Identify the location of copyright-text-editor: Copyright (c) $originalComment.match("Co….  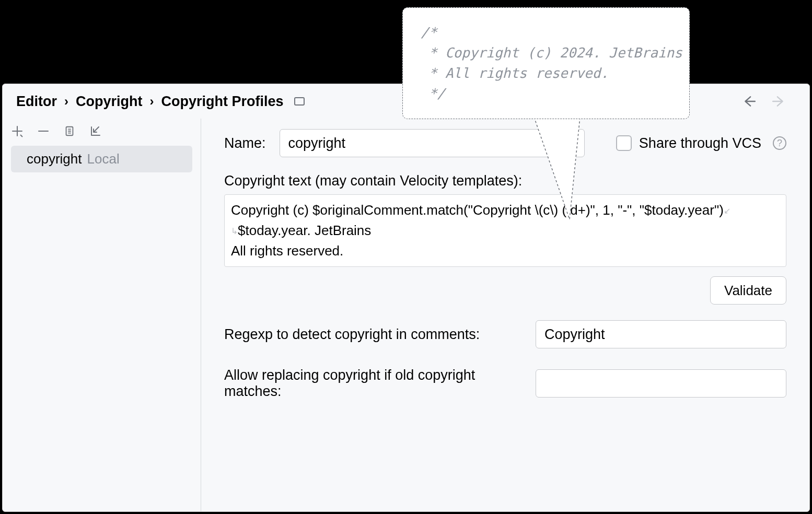
(505, 231).